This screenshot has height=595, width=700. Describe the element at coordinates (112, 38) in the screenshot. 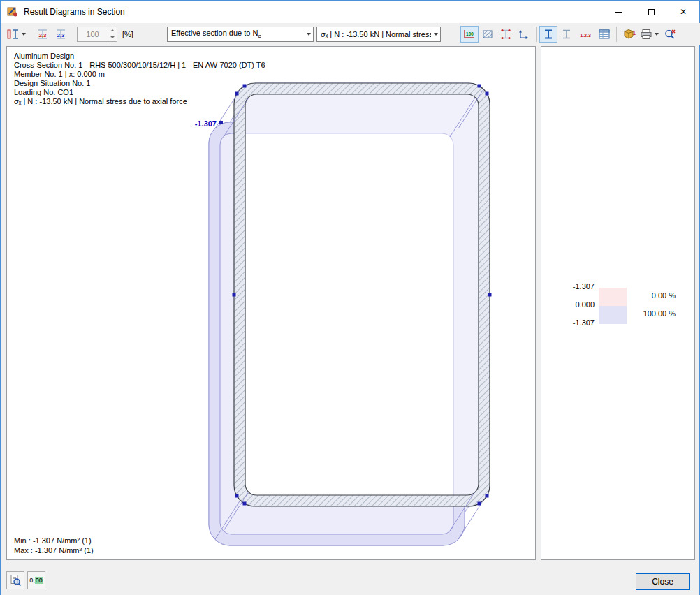

I see `spin-down-icon` at that location.